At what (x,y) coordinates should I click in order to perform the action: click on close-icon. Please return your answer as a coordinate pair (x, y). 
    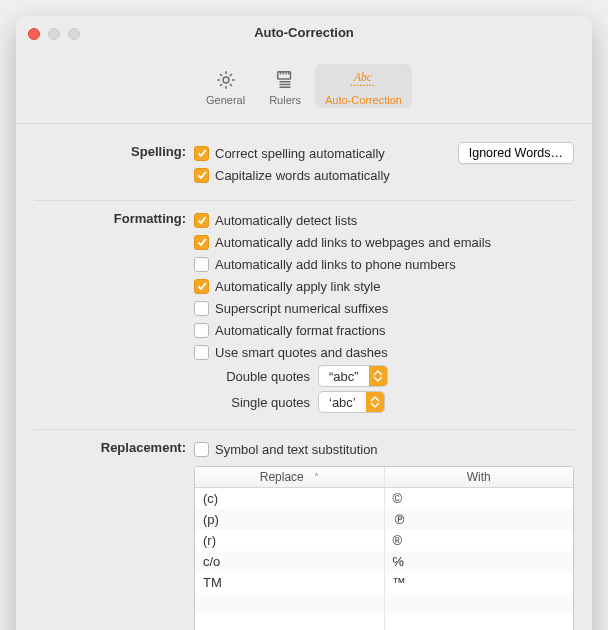
    Looking at the image, I should click on (34, 34).